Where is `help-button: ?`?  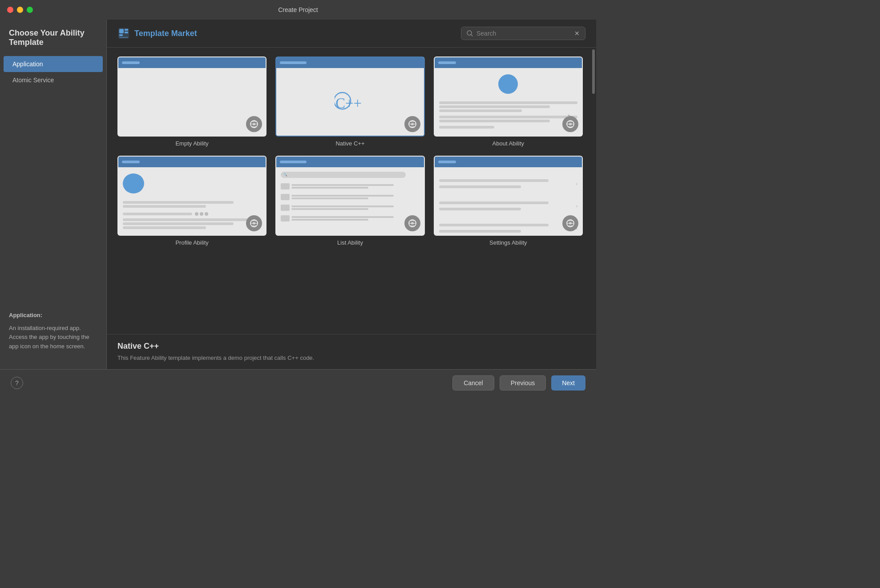 help-button: ? is located at coordinates (17, 383).